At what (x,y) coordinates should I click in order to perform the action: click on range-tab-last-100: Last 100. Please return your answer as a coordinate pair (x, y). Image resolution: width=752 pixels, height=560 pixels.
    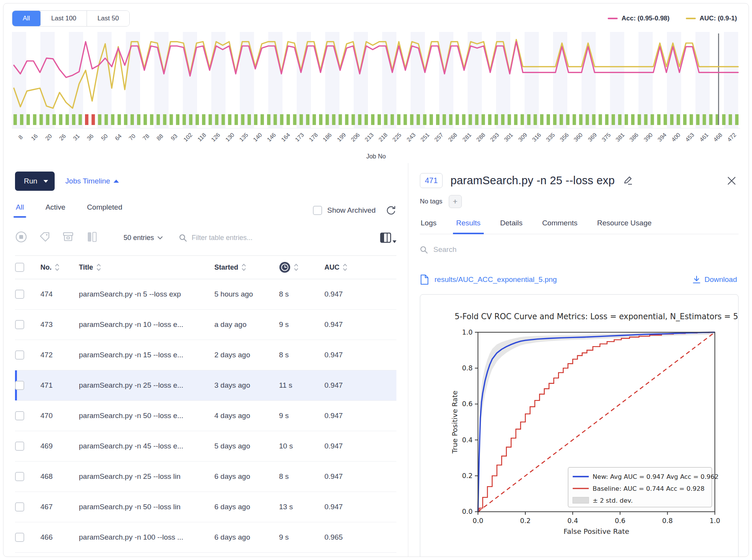
    Looking at the image, I should click on (64, 18).